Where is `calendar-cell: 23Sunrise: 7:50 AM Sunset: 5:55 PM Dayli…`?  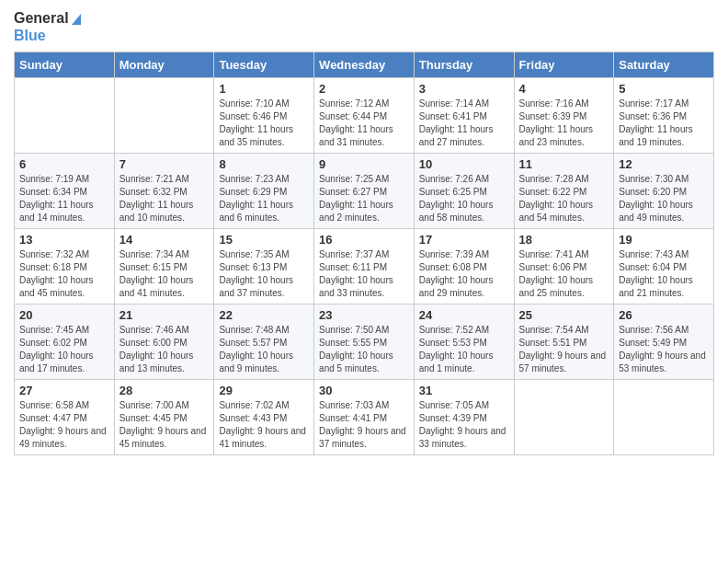 calendar-cell: 23Sunrise: 7:50 AM Sunset: 5:55 PM Dayli… is located at coordinates (364, 342).